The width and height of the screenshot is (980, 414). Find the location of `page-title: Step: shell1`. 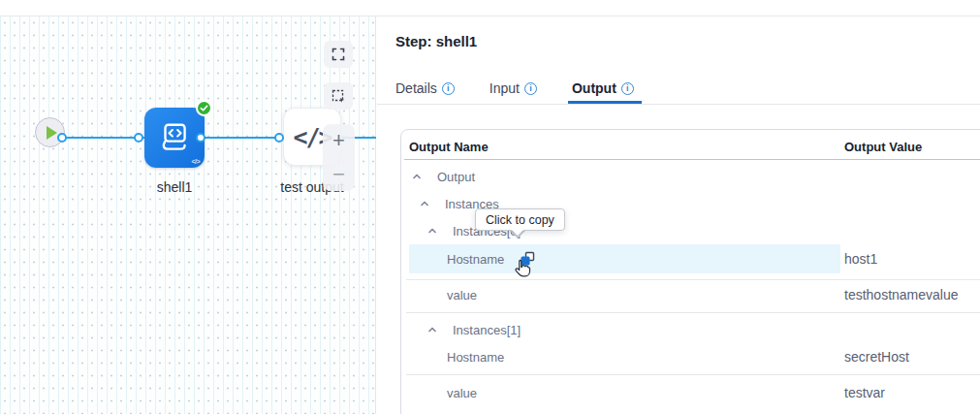

page-title: Step: shell1 is located at coordinates (436, 41).